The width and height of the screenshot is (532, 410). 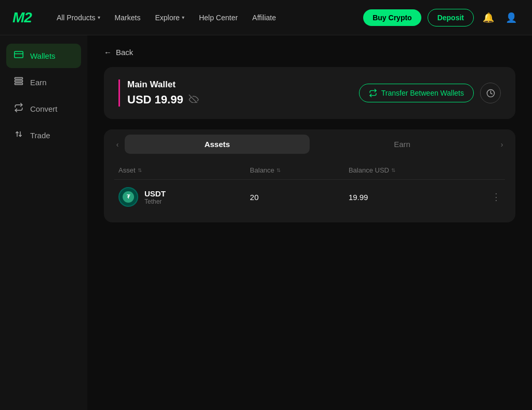 I want to click on asset-text: USDT Tether, so click(x=155, y=197).